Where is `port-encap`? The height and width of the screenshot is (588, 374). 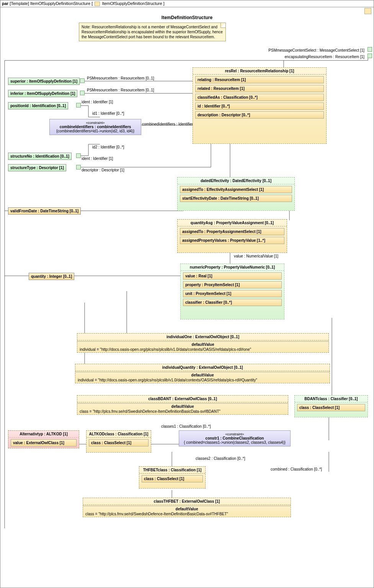 port-encap is located at coordinates (370, 56).